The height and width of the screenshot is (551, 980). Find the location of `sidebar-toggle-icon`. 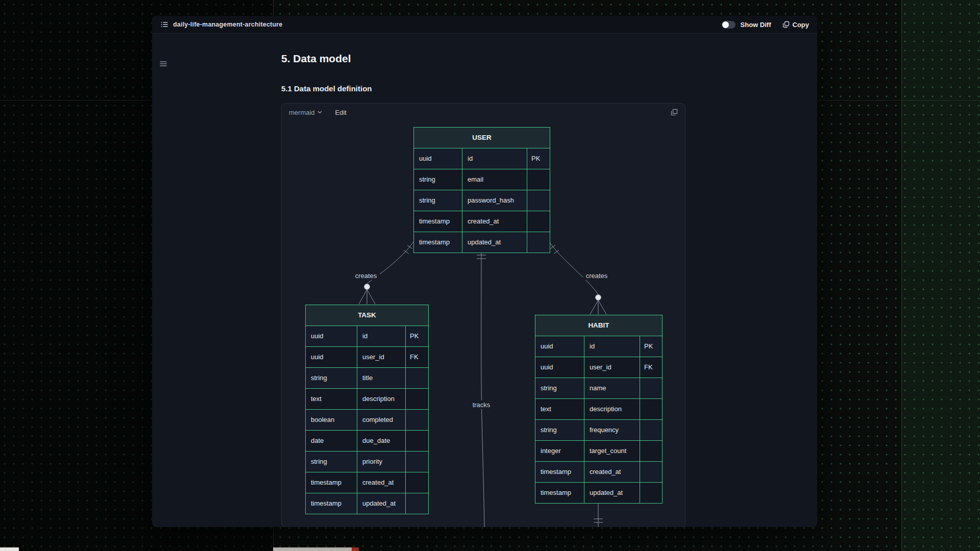

sidebar-toggle-icon is located at coordinates (163, 64).